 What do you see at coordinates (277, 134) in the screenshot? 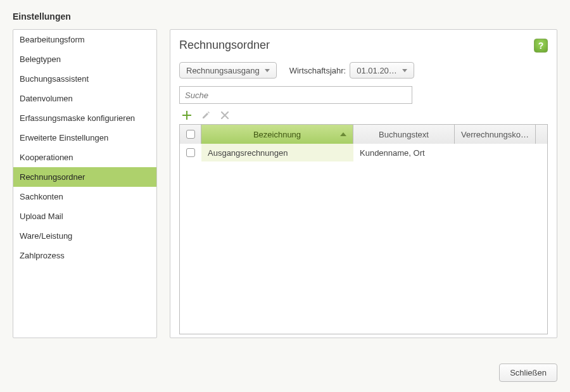
I see `column-header-name-label: Bezeichnung` at bounding box center [277, 134].